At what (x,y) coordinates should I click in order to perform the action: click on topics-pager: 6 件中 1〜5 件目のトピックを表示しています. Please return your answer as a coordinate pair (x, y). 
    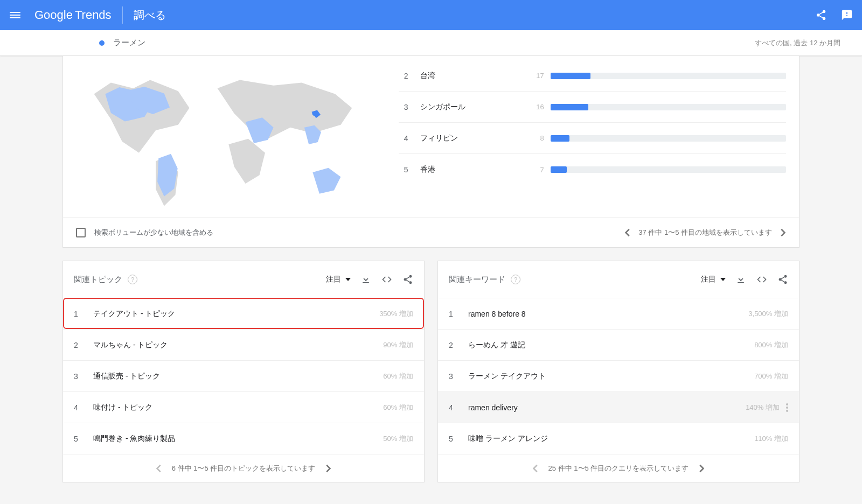
    Looking at the image, I should click on (244, 468).